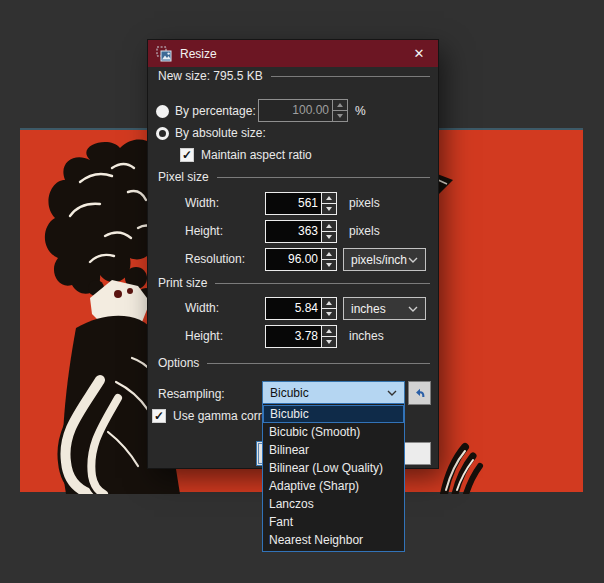 The height and width of the screenshot is (583, 604). What do you see at coordinates (256, 155) in the screenshot?
I see `maintain-aspect-label: Maintain aspect ratio` at bounding box center [256, 155].